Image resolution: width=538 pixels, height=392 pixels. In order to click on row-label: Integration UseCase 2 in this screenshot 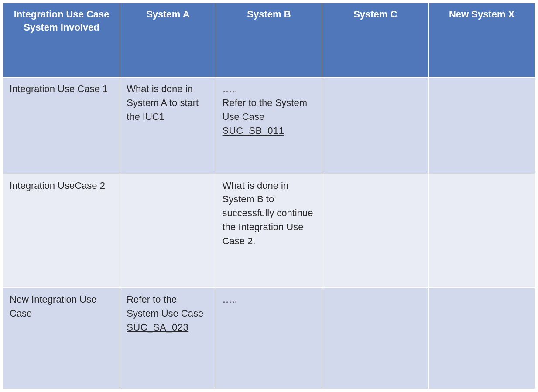, I will do `click(62, 231)`.